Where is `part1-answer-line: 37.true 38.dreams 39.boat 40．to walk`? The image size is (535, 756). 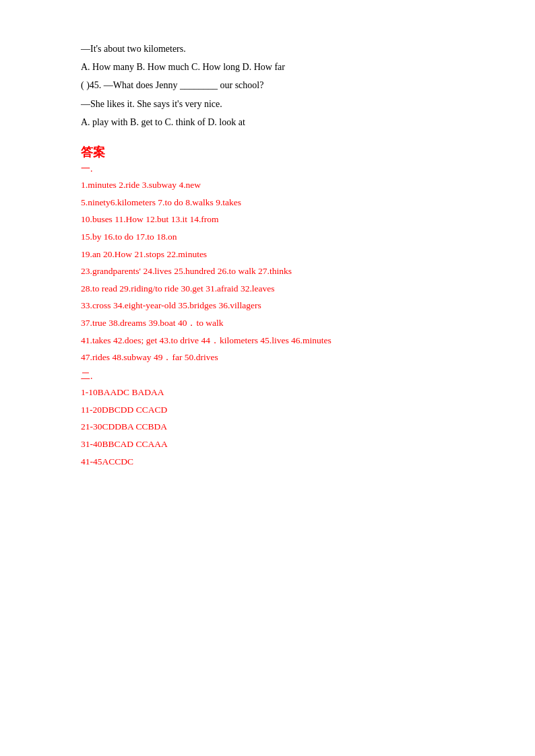
part1-answer-line: 37.true 38.dreams 39.boat 40．to walk is located at coordinates (274, 323).